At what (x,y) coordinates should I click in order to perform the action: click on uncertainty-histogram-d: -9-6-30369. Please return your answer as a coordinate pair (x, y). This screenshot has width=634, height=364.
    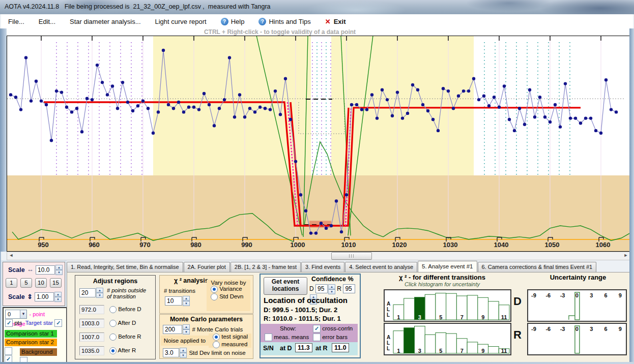
    Looking at the image, I should click on (577, 306).